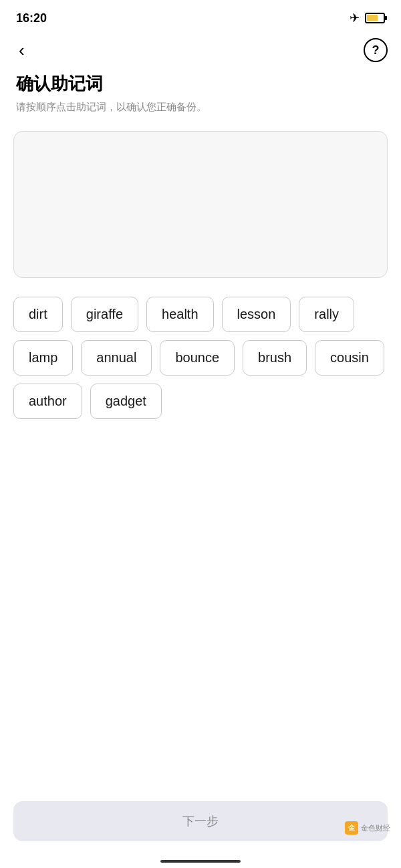 This screenshot has width=401, height=868. What do you see at coordinates (31, 19) in the screenshot?
I see `status-time: 16:20` at bounding box center [31, 19].